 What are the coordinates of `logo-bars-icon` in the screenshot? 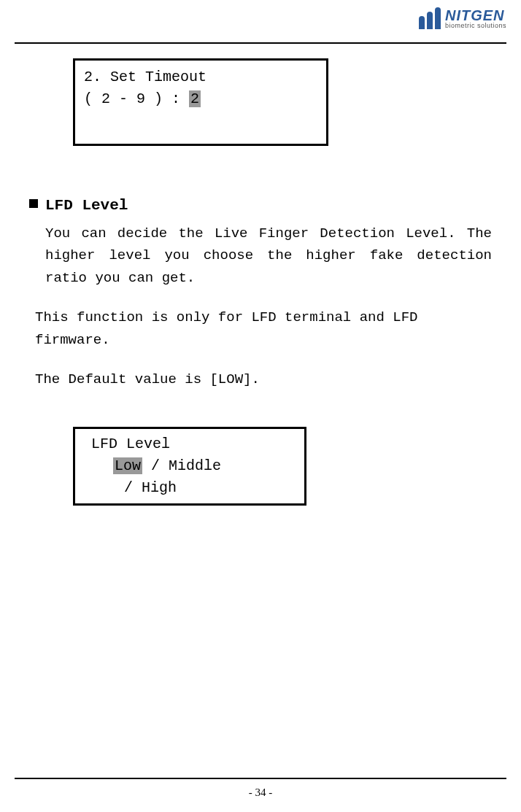 It's located at (430, 18).